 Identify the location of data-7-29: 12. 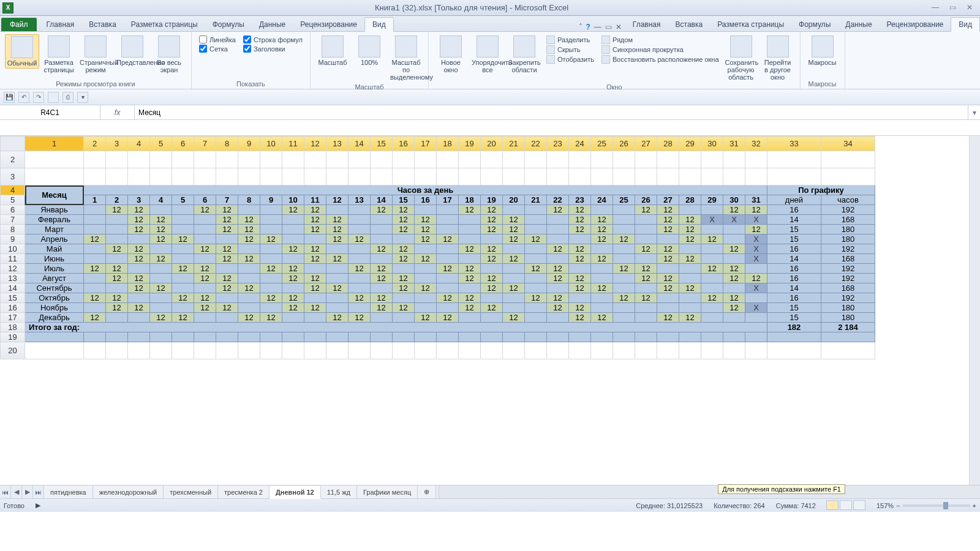
(734, 279).